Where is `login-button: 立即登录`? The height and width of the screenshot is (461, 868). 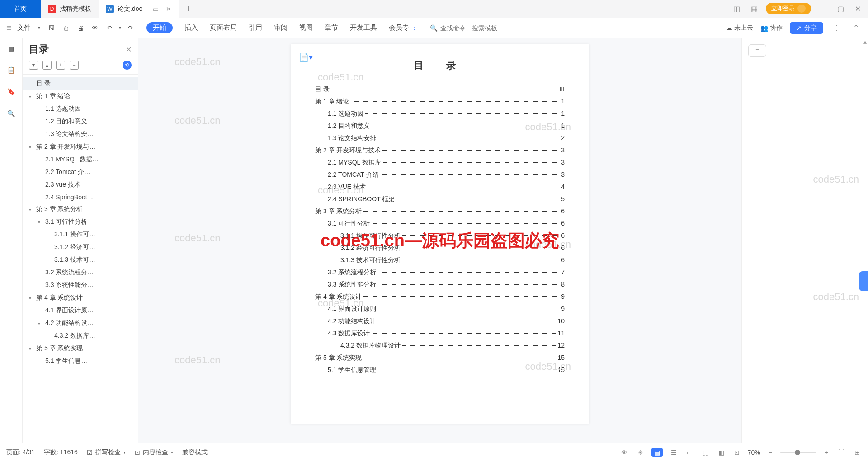 login-button: 立即登录 is located at coordinates (788, 9).